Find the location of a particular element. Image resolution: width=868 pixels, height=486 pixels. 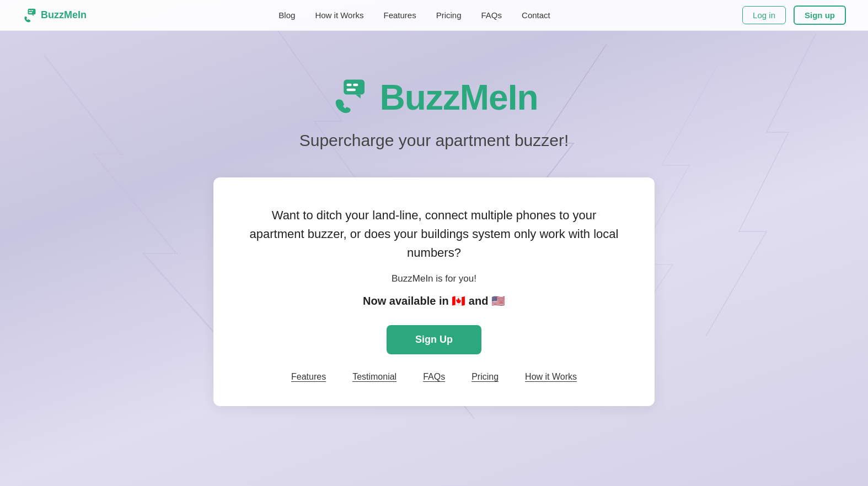

navbar-links: Blog How it Works Features Pricing FAQs … is located at coordinates (414, 15).